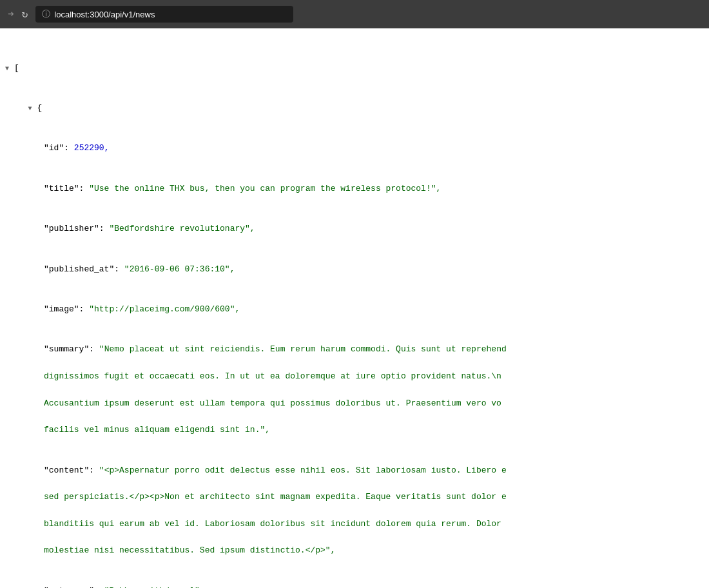  Describe the element at coordinates (354, 270) in the screenshot. I see `field-published-at1: "published_at": "2016-09-06 07:36:10",` at that location.